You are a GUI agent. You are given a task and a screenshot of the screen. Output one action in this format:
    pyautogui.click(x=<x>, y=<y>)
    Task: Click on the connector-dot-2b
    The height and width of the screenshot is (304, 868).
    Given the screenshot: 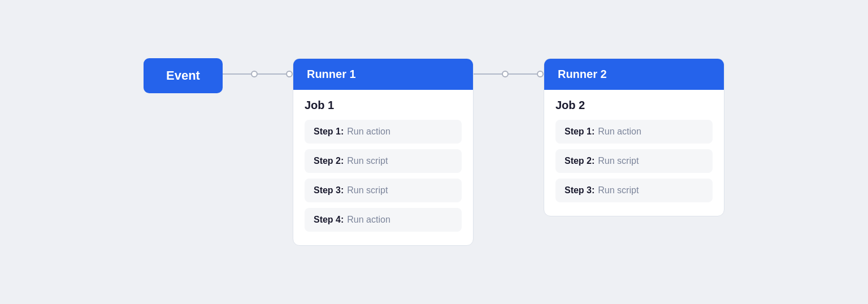 What is the action you would take?
    pyautogui.click(x=540, y=74)
    